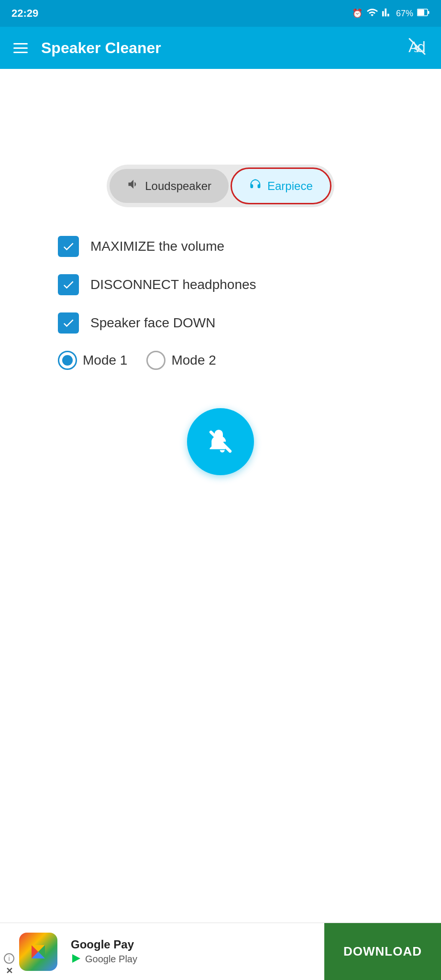 The image size is (441, 980). What do you see at coordinates (181, 360) in the screenshot?
I see `mode2-option: Mode 2` at bounding box center [181, 360].